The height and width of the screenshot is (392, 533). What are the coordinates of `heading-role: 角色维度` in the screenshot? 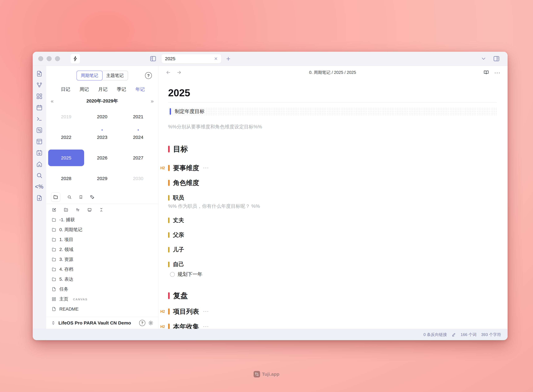 It's located at (332, 183).